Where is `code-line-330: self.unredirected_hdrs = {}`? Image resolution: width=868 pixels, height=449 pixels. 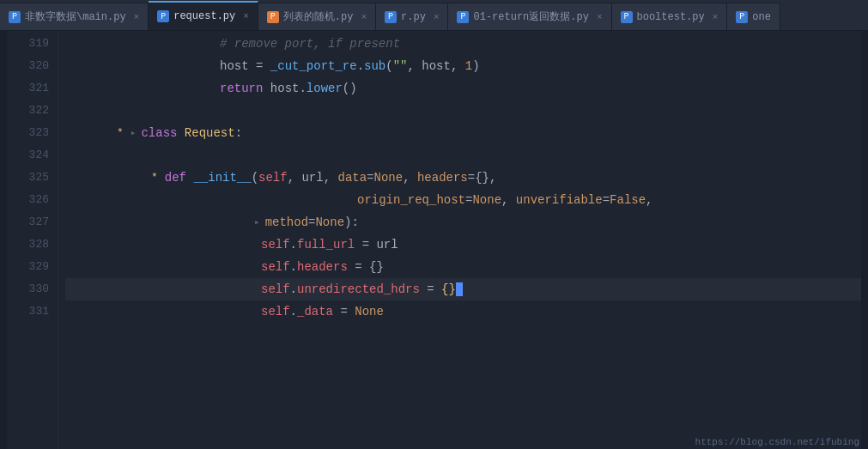
code-line-330: self.unredirected_hdrs = {} is located at coordinates (464, 289).